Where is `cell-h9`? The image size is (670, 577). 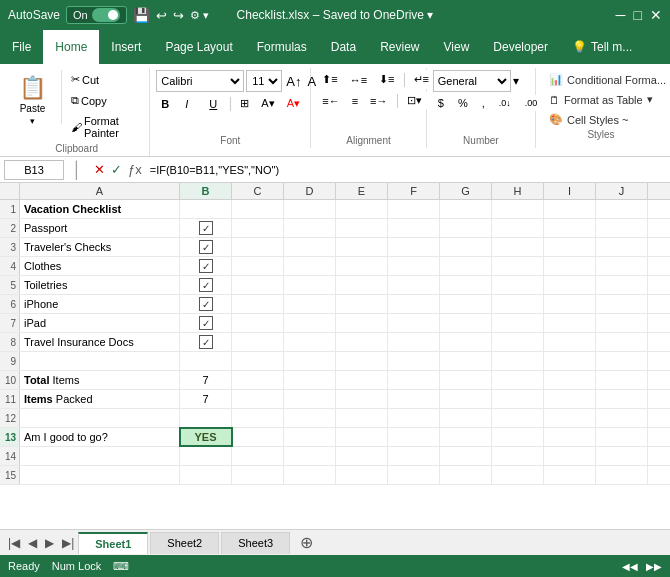
cell-h9 is located at coordinates (518, 361).